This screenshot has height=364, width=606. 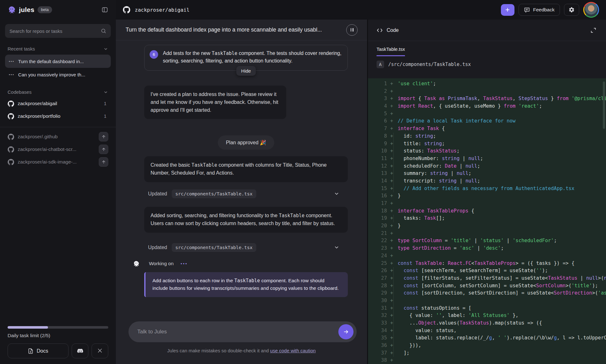 I want to click on use-code-with-caution-link: use code with caution, so click(x=293, y=350).